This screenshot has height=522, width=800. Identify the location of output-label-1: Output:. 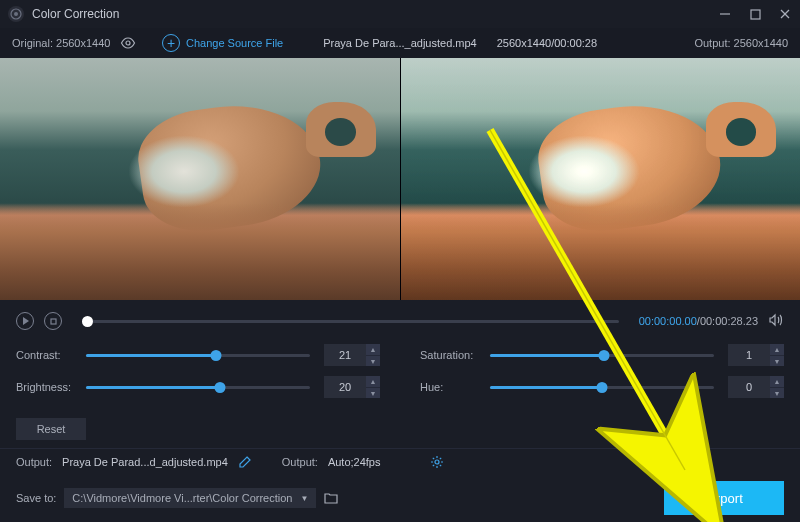
(34, 462).